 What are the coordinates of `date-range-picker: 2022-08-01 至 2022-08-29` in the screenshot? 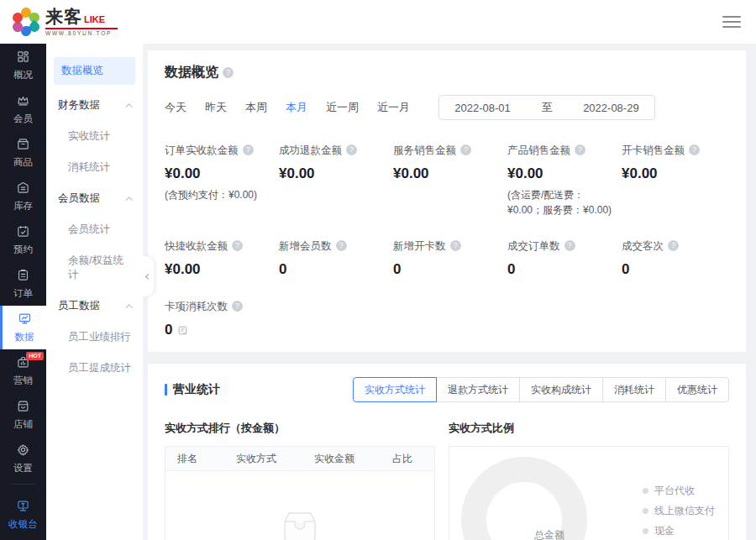 It's located at (547, 107).